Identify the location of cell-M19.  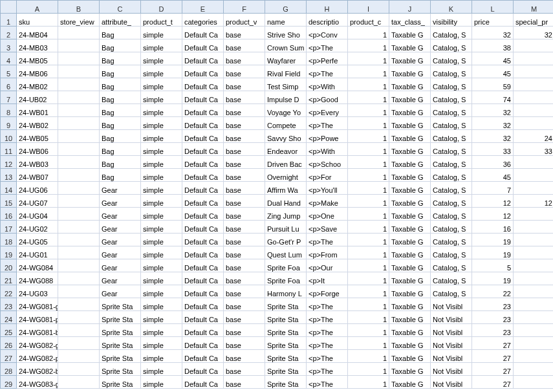
(534, 253).